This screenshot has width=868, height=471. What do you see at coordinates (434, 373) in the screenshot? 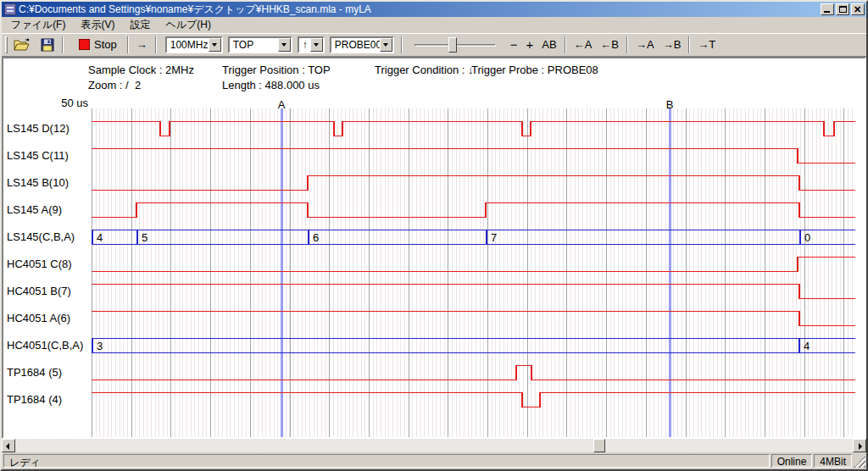
I see `channel-row: TP1684 (5)` at bounding box center [434, 373].